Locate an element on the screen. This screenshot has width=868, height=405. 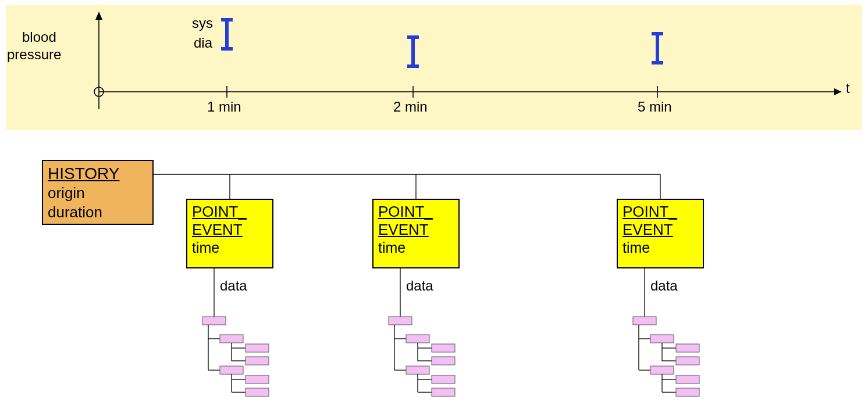
point-event-box-1: POINT_ EVENT time is located at coordinates (230, 234).